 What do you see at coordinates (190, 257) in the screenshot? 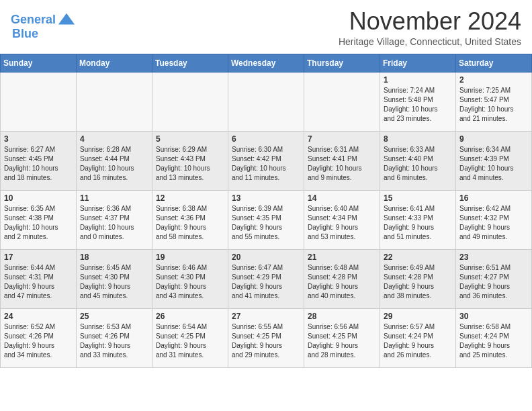
I see `day-number: 19` at bounding box center [190, 257].